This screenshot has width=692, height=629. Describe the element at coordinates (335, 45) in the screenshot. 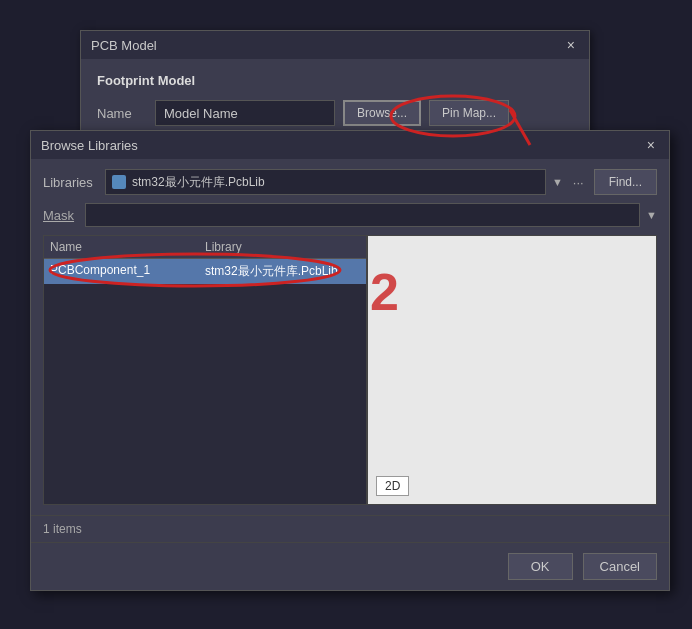

I see `pcb-model-titlebar: PCB Model ×` at that location.